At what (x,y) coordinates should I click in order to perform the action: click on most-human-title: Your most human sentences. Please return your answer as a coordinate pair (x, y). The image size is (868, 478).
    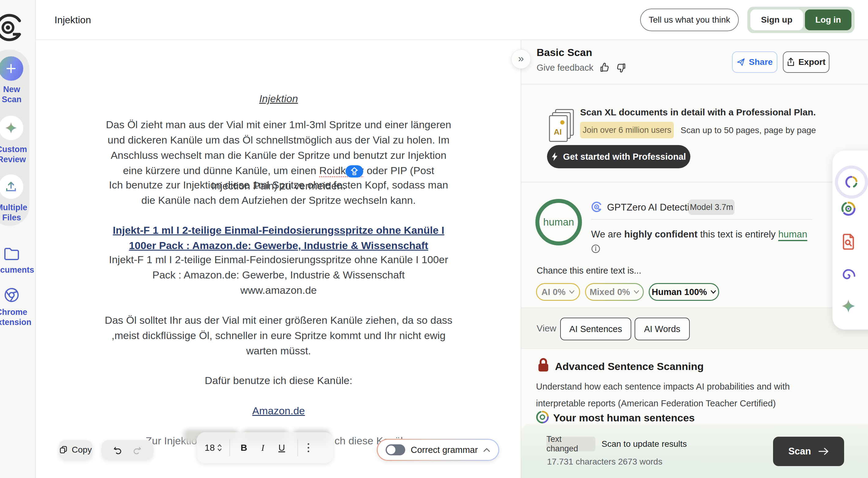
    Looking at the image, I should click on (624, 418).